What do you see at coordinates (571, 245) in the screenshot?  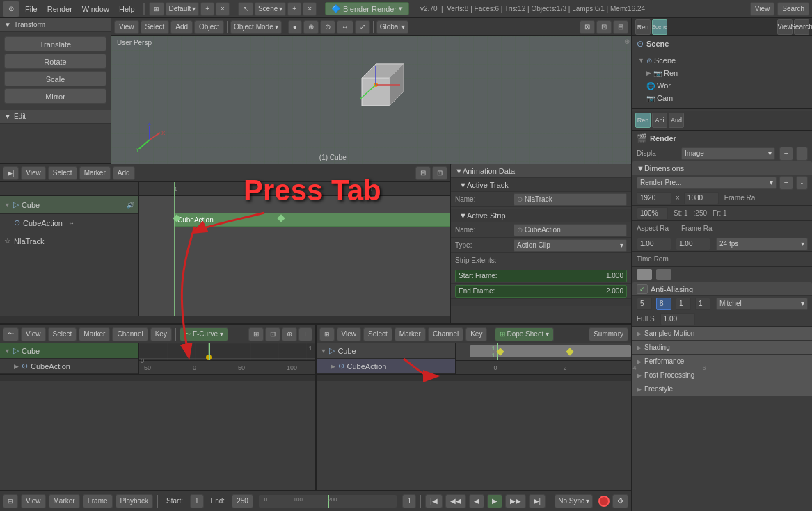 I see `strip-type-dropdown: Action Clip ▾` at bounding box center [571, 245].